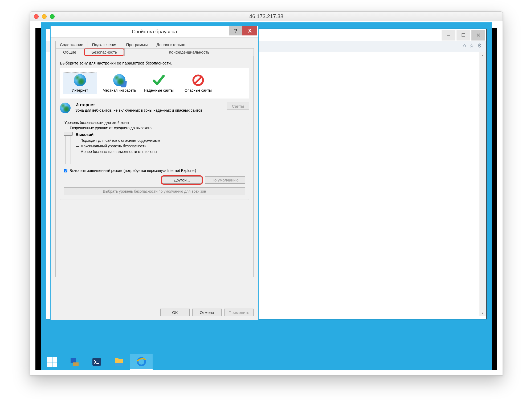 This screenshot has height=420, width=530. I want to click on taskbar-explorer, so click(119, 362).